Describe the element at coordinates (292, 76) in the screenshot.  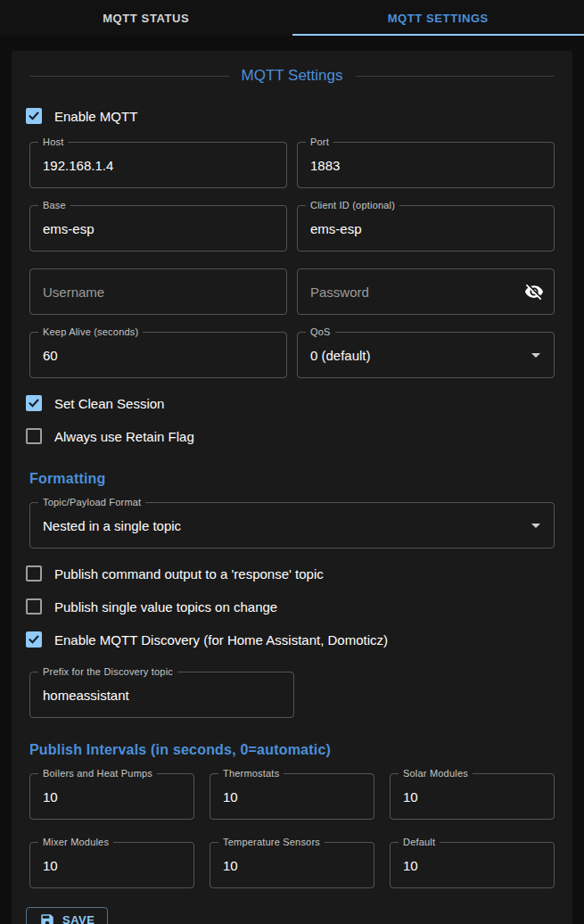
I see `title-divider: MQTT Settings` at that location.